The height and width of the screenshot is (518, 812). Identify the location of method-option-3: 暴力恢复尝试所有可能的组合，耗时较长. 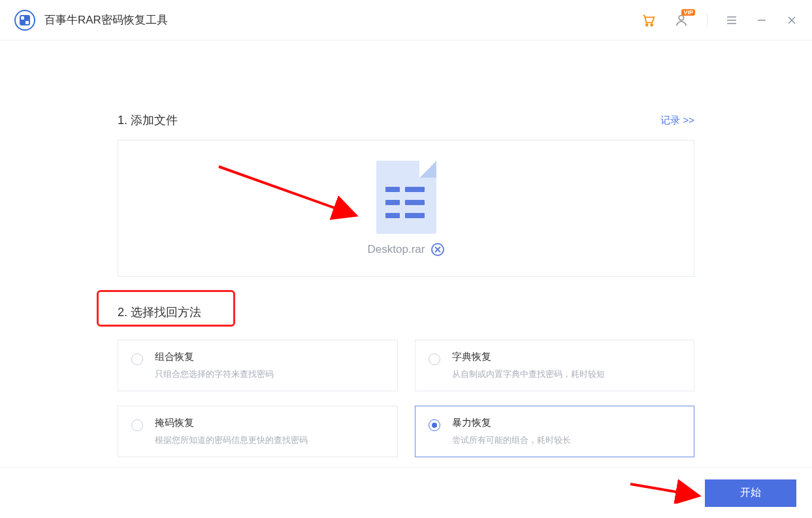
(555, 431).